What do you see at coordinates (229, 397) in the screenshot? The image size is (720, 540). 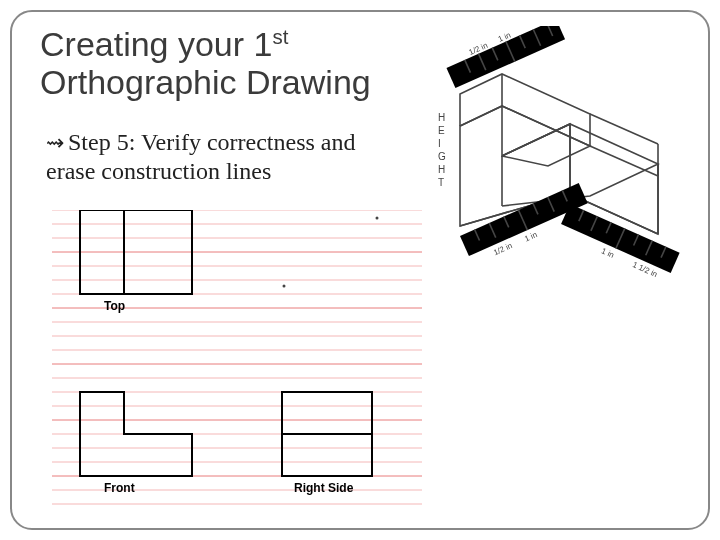 I see `view-labels: Top Front Right Side` at bounding box center [229, 397].